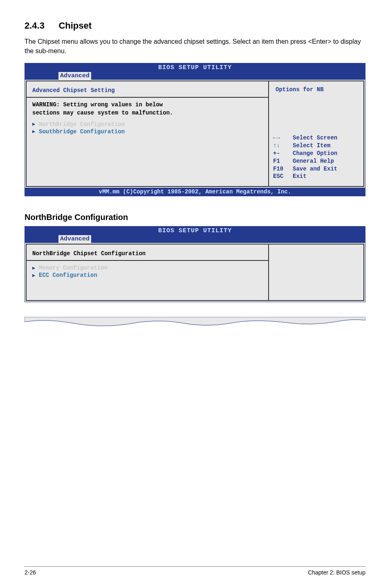 The image size is (390, 588). I want to click on help-label-select-screen: Select Screen, so click(315, 138).